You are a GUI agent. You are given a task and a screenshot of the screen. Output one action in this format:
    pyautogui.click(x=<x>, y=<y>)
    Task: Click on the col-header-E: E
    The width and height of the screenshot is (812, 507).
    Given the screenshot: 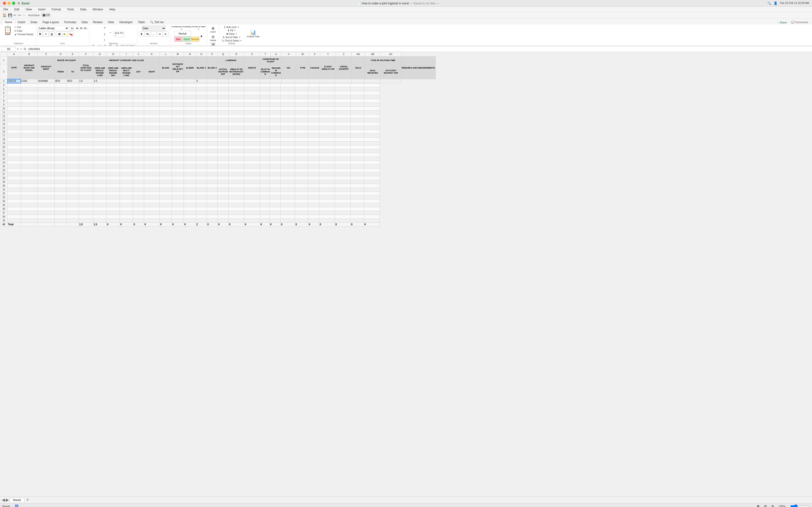 What is the action you would take?
    pyautogui.click(x=73, y=54)
    